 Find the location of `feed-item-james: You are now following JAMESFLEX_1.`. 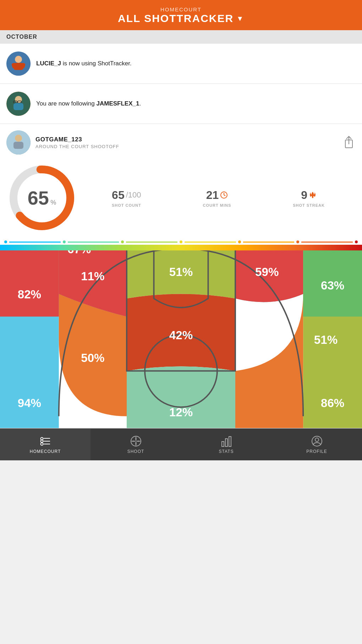

feed-item-james: You are now following JAMESFLEX_1. is located at coordinates (181, 104).